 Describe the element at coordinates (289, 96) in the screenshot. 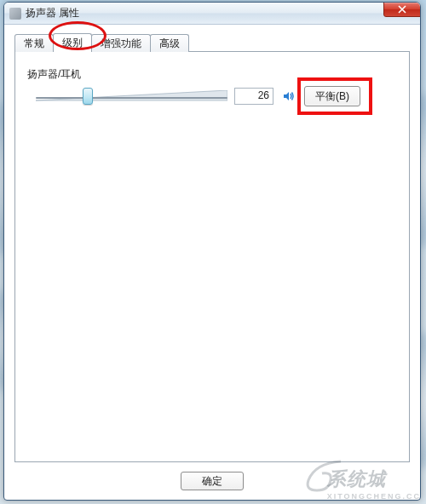

I see `mute-toggle` at that location.